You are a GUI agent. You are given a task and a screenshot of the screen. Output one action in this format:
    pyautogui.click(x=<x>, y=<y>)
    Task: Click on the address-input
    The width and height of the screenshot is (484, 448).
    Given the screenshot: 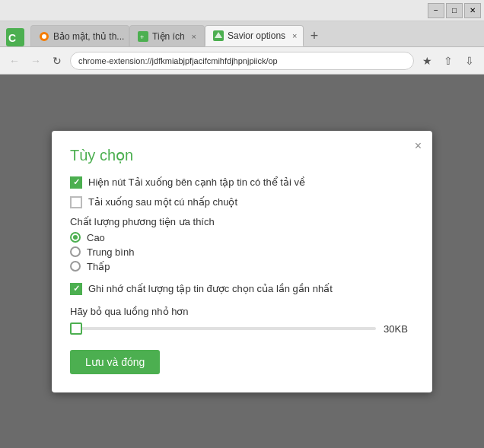 What is the action you would take?
    pyautogui.click(x=242, y=61)
    